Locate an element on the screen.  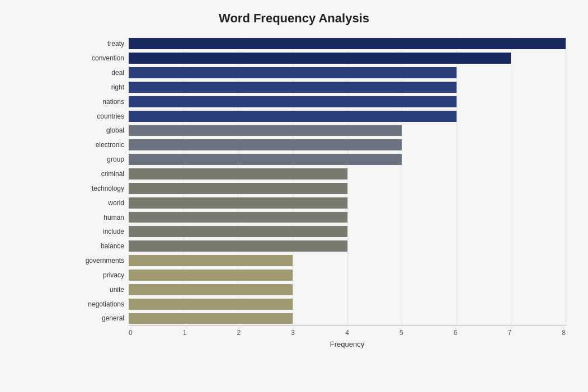
bar-label: governments is located at coordinates (98, 261).